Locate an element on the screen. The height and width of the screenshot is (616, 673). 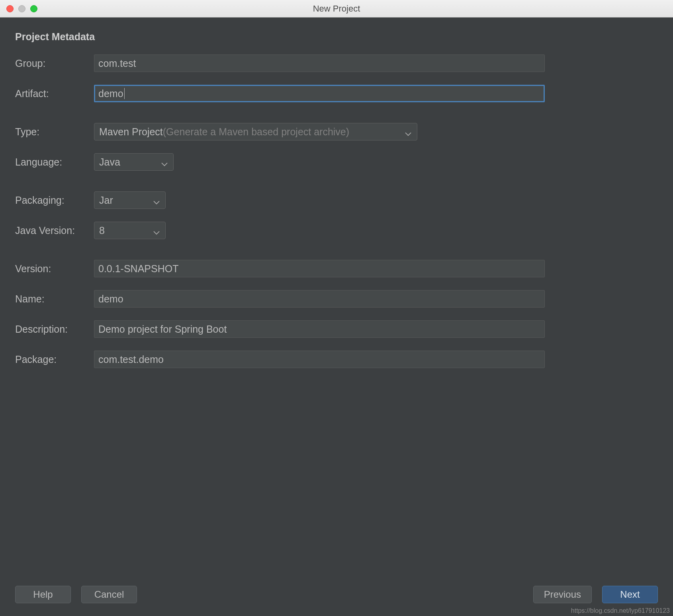
packaging-select-value: Jar is located at coordinates (106, 201).